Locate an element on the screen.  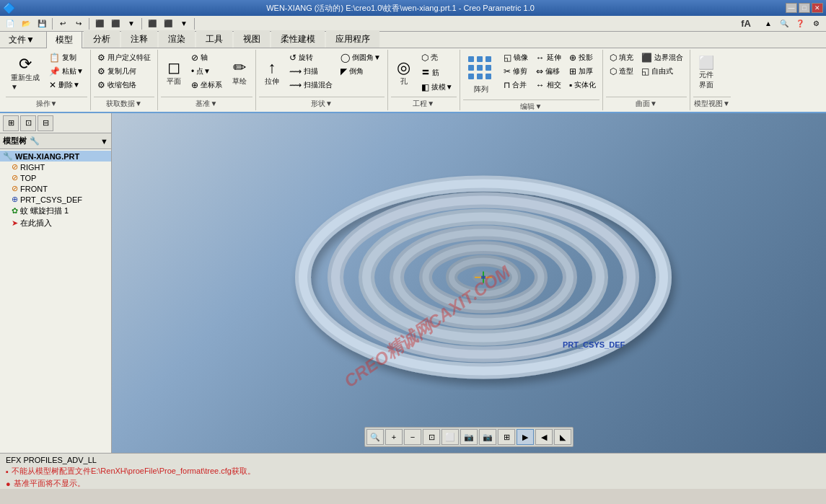
tab-apps: 应用程序 is located at coordinates (353, 39).